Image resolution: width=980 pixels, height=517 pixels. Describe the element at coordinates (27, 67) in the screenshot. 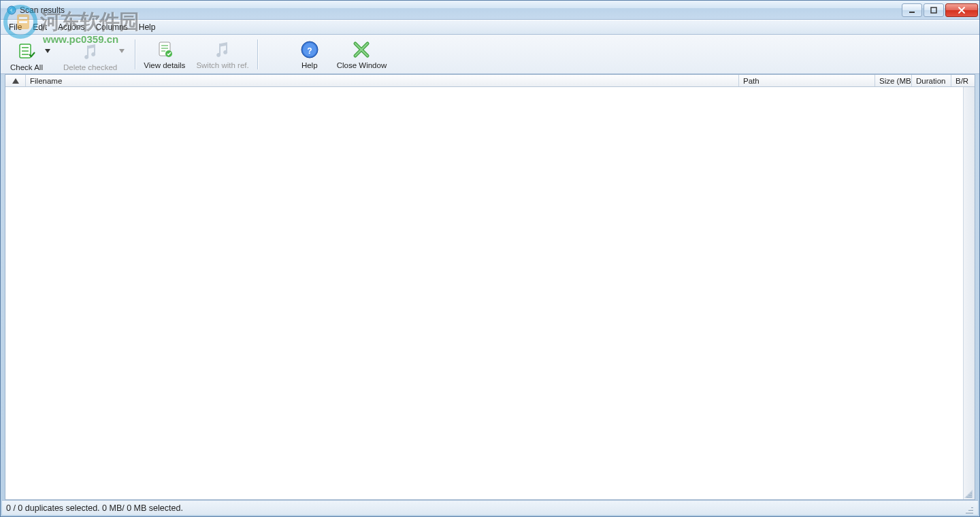

I see `check-all-label: Check All` at that location.